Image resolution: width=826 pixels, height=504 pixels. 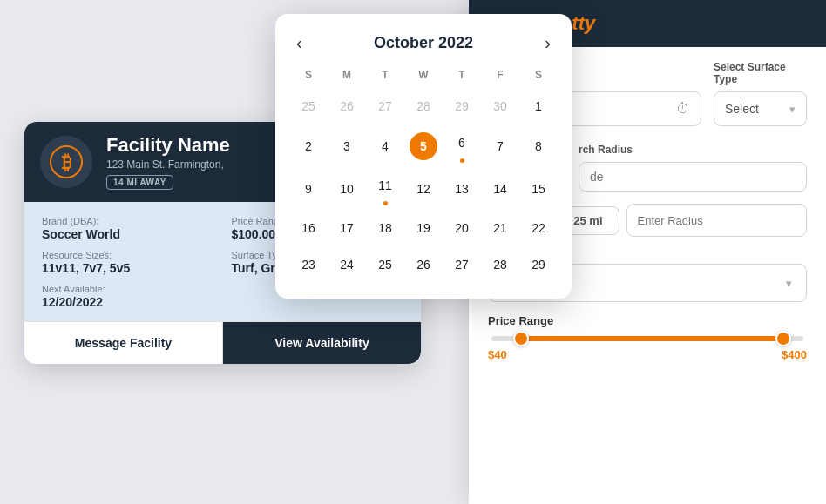 I want to click on view-availability-button: View Availability, so click(x=322, y=343).